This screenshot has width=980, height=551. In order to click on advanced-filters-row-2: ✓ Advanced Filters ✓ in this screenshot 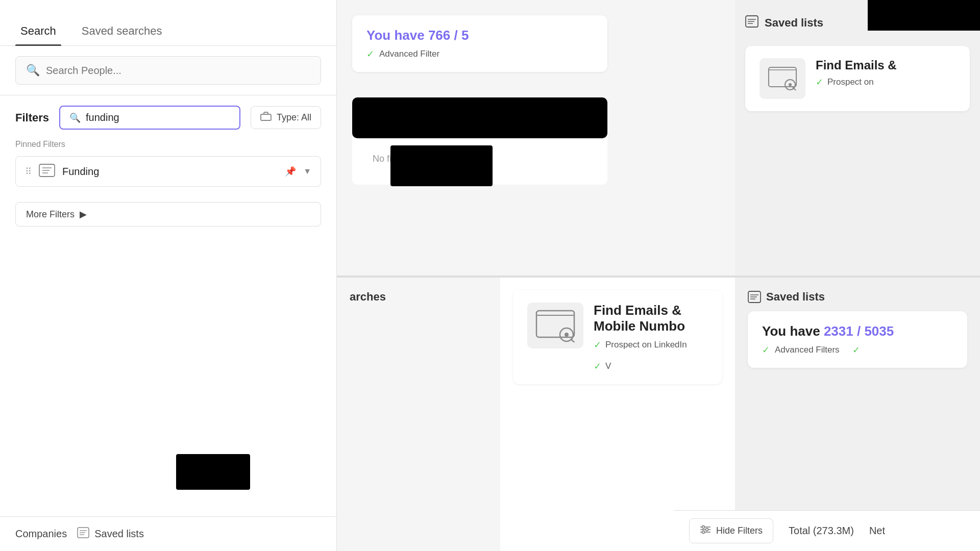, I will do `click(857, 350)`.